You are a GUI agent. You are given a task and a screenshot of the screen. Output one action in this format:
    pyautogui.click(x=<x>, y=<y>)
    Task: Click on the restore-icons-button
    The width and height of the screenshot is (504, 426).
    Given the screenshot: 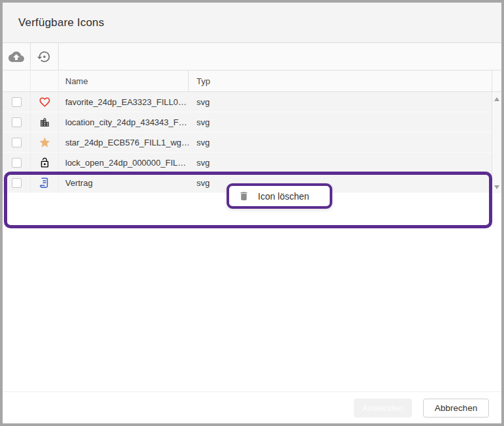 What is the action you would take?
    pyautogui.click(x=44, y=56)
    